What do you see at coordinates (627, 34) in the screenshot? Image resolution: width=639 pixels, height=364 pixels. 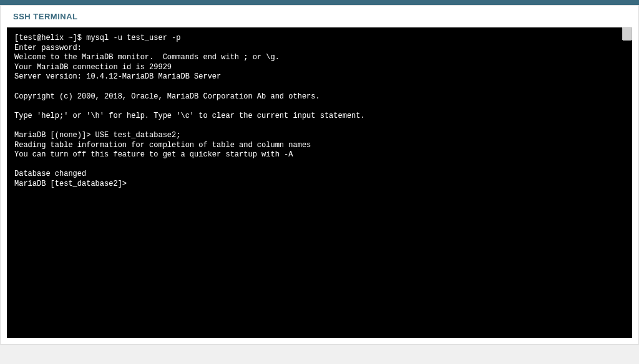 I see `terminal-scrollbar` at bounding box center [627, 34].